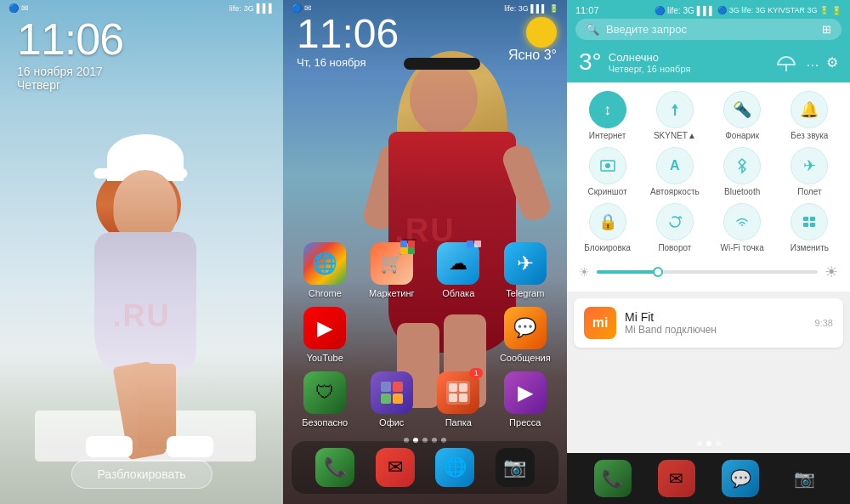 The height and width of the screenshot is (504, 850). I want to click on lock-time-display: 11:06 16 ноября 2017 Четверг, so click(70, 54).